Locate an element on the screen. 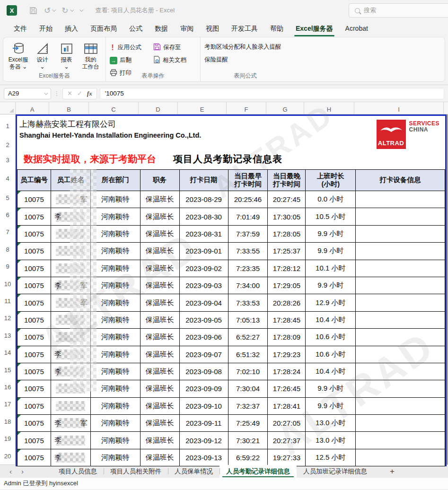  earliest-punch-cell: 7:34:00 is located at coordinates (248, 286).